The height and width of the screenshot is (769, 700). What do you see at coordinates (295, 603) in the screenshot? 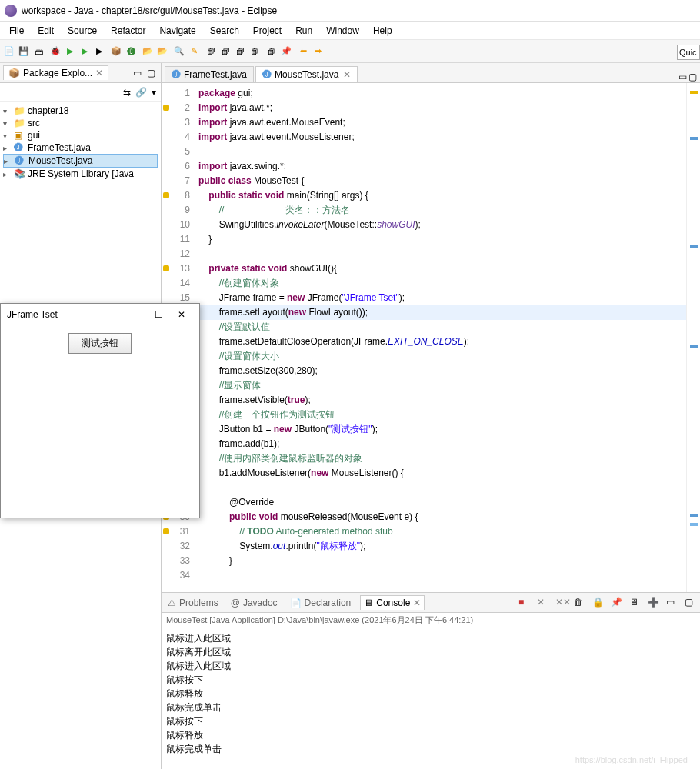
I see `declaration-icon: 📄` at bounding box center [295, 603].